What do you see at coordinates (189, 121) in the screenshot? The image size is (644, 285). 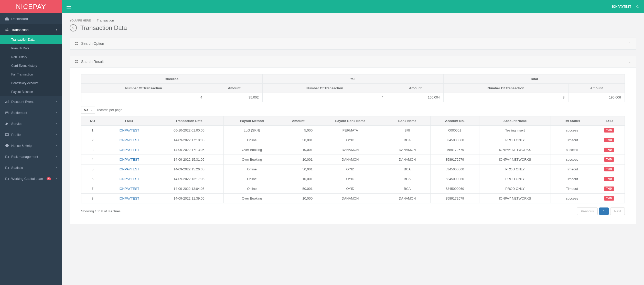 I see `col-header: Transaction Date` at bounding box center [189, 121].